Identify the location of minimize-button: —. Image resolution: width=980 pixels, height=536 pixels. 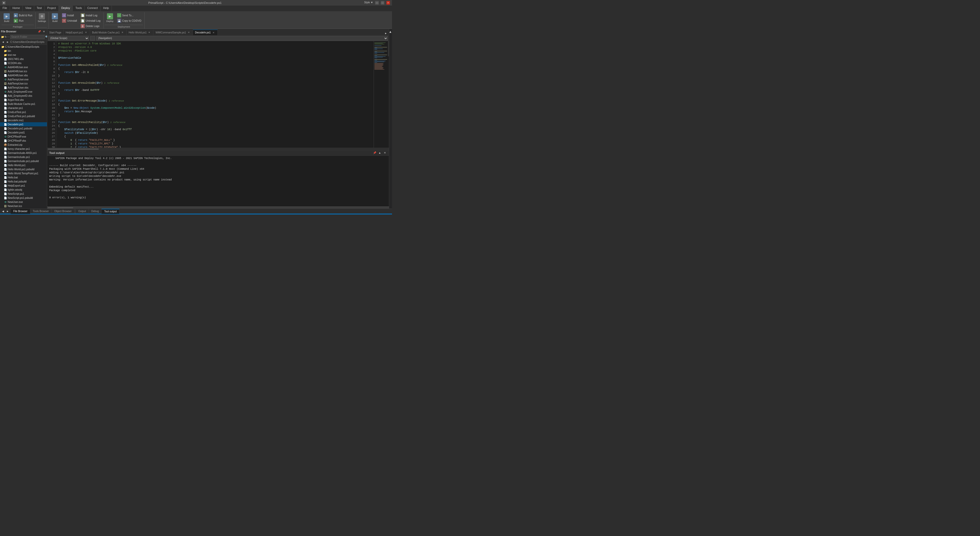
(377, 3).